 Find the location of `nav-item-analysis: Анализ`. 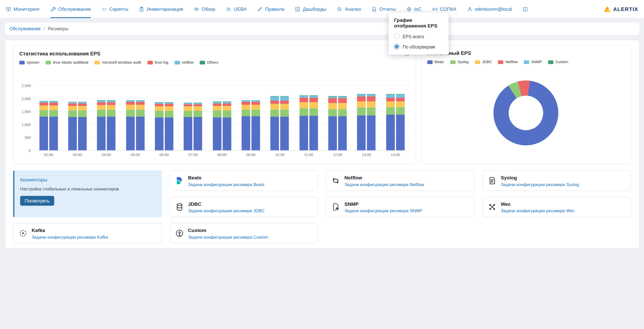

nav-item-analysis: Анализ is located at coordinates (349, 9).